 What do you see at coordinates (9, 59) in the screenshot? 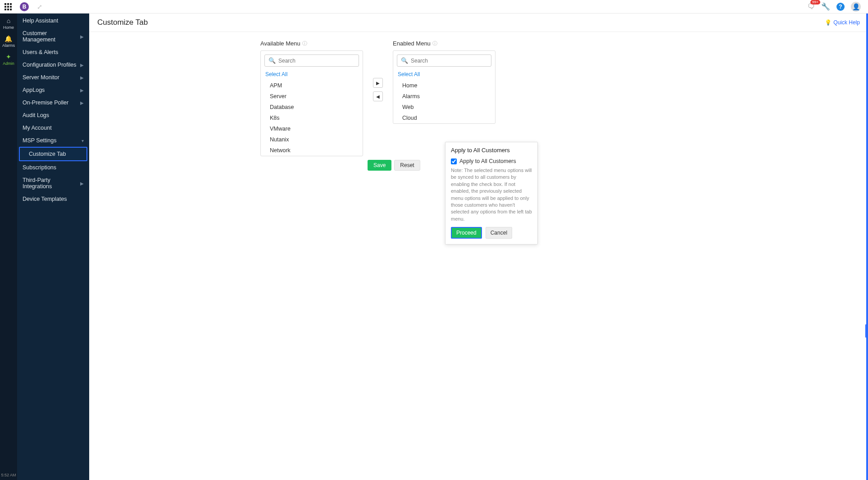
I see `rail-admin: ✦ Admin` at bounding box center [9, 59].